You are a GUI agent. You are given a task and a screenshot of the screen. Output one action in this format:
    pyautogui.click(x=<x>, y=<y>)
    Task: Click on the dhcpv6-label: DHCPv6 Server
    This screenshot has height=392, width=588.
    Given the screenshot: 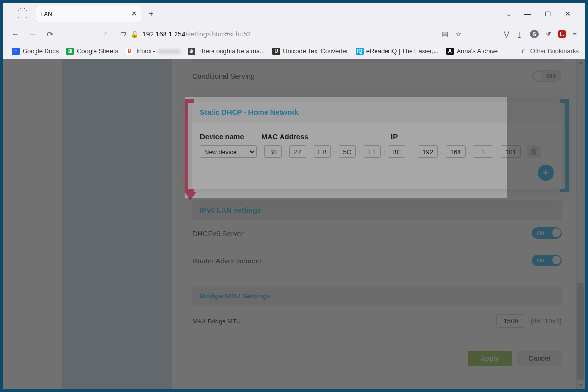 What is the action you would take?
    pyautogui.click(x=218, y=233)
    